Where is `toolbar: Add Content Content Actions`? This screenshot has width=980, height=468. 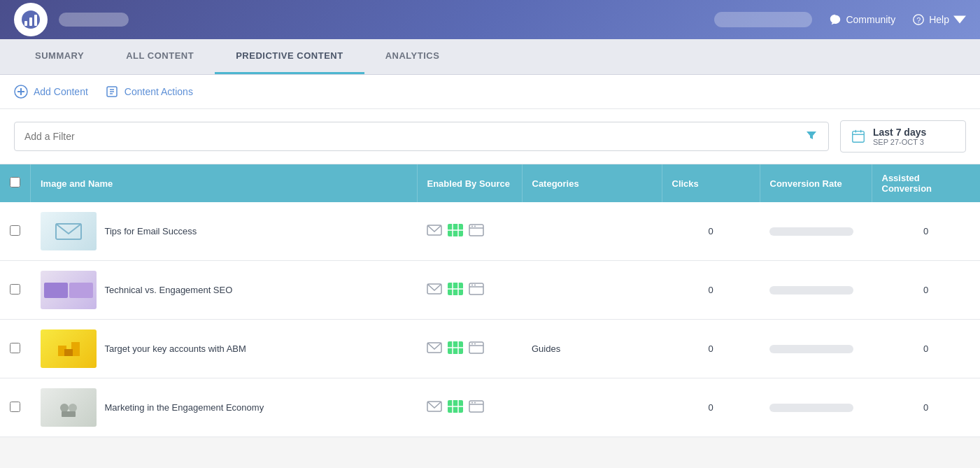 toolbar: Add Content Content Actions is located at coordinates (490, 92).